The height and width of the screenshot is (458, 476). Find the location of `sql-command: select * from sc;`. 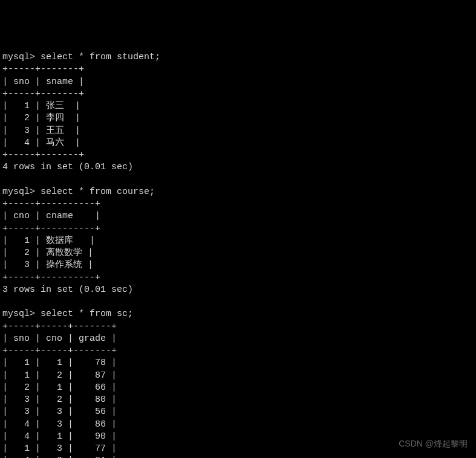

sql-command: select * from sc; is located at coordinates (87, 314).